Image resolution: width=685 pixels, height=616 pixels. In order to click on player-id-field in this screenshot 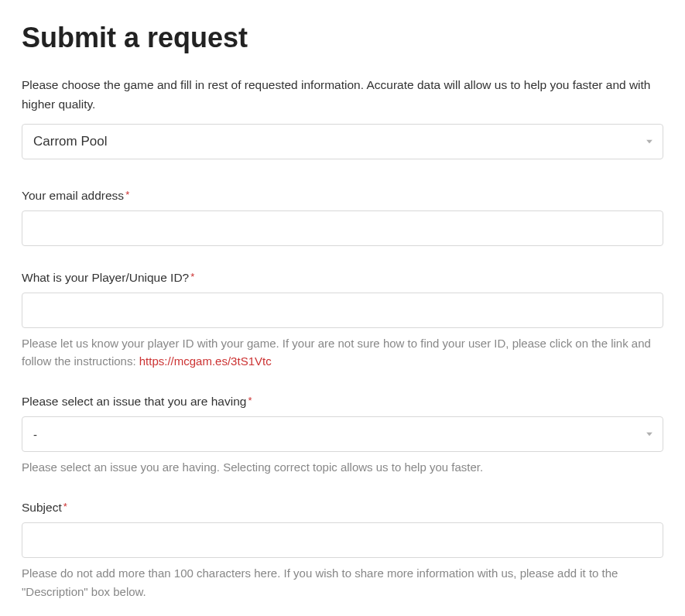, I will do `click(342, 310)`.